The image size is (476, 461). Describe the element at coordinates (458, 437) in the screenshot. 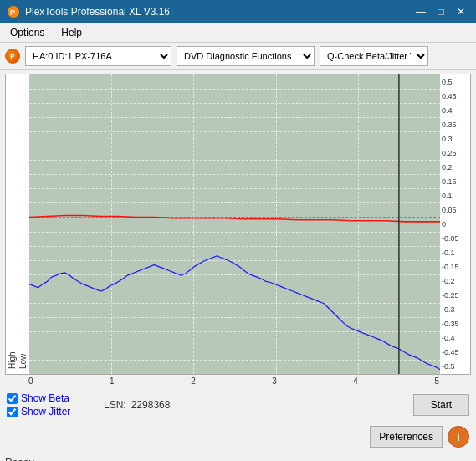

I see `info-button: i` at that location.